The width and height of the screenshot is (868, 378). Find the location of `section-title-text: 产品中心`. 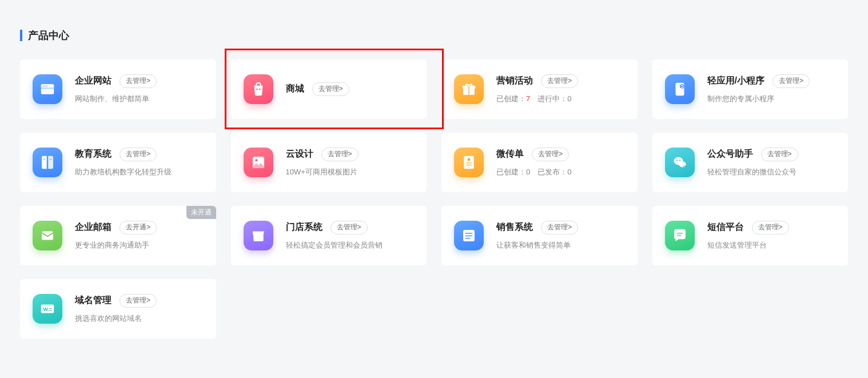

section-title-text: 产品中心 is located at coordinates (49, 35).